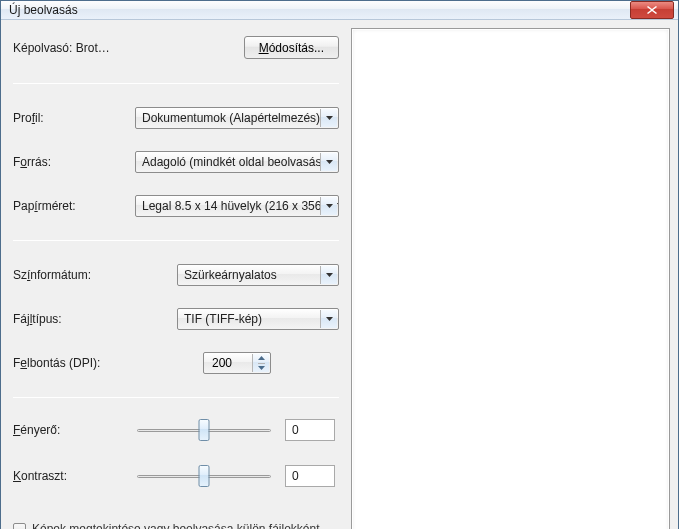 Image resolution: width=679 pixels, height=529 pixels. What do you see at coordinates (204, 430) in the screenshot?
I see `brightness-slider` at bounding box center [204, 430].